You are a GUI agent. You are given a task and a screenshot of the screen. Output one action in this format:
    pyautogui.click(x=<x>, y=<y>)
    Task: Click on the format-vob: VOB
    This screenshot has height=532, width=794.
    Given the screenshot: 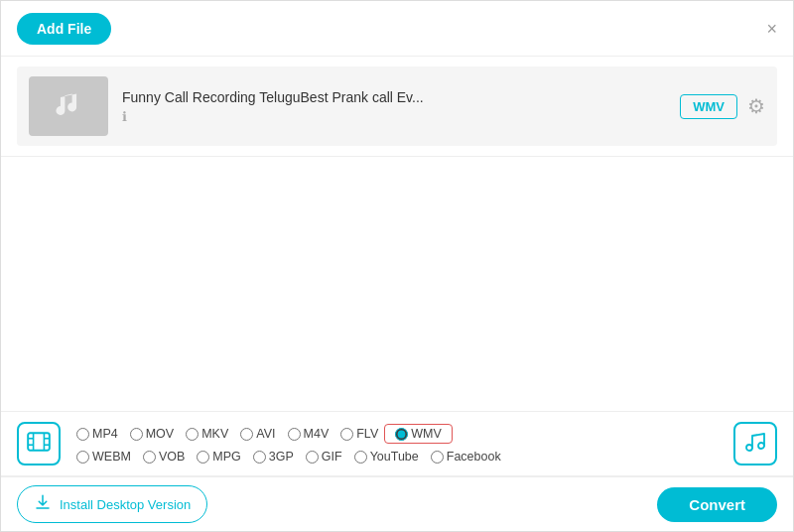 What is the action you would take?
    pyautogui.click(x=164, y=457)
    